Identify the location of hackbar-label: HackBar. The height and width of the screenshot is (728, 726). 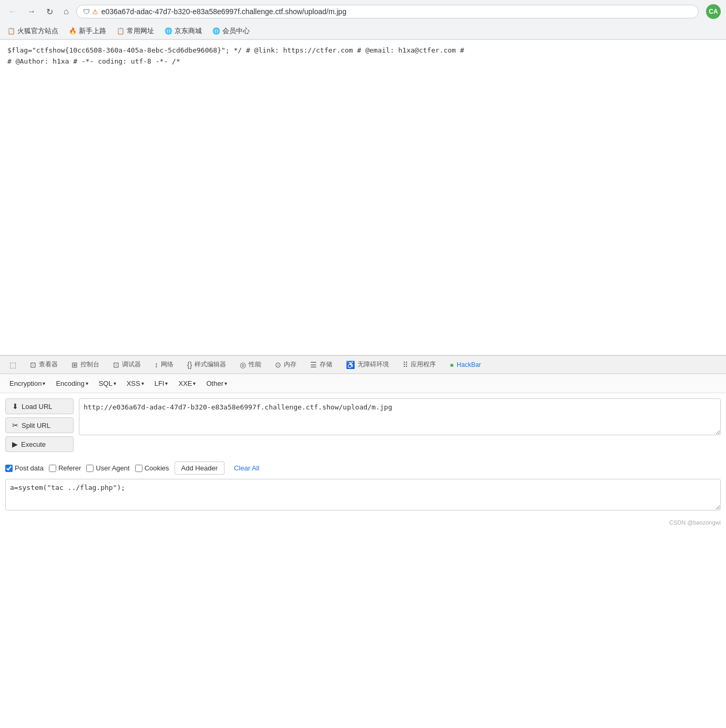
(469, 365).